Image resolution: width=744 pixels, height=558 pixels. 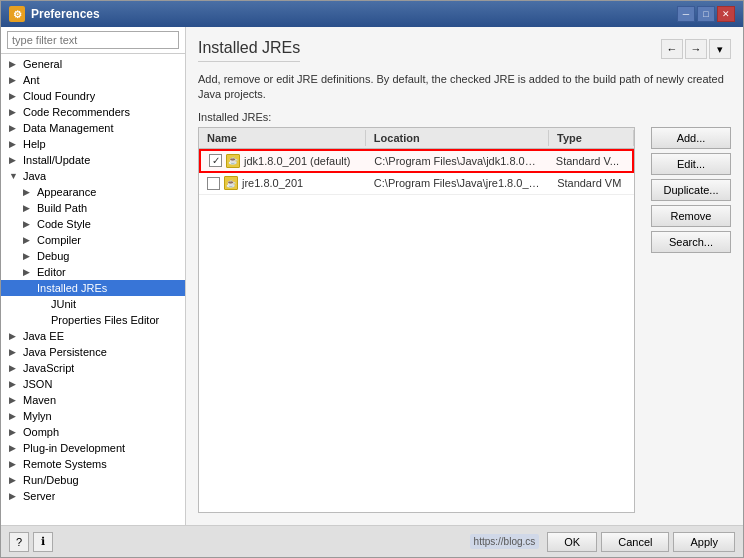 I want to click on search-button: Search..., so click(x=691, y=242).